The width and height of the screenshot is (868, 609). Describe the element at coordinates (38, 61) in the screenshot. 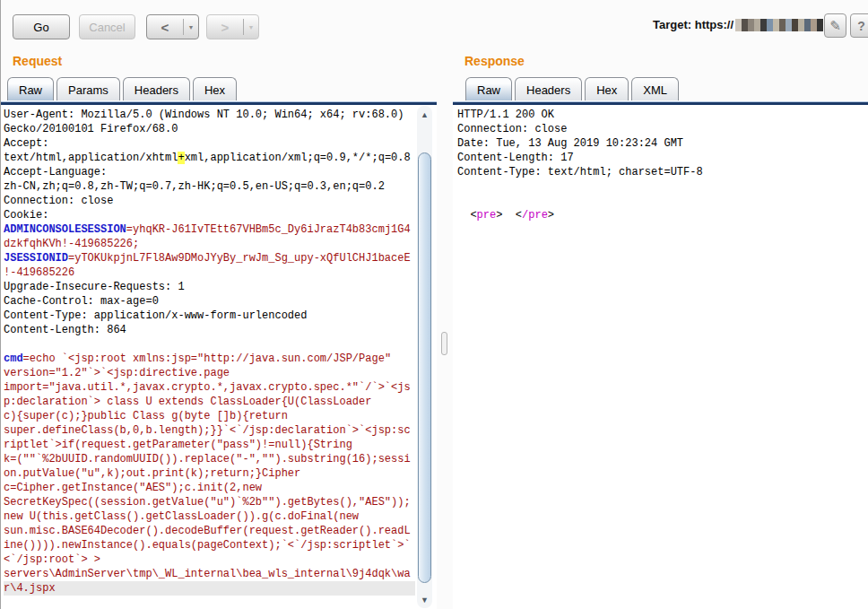

I see `request-panel-title: Request` at that location.